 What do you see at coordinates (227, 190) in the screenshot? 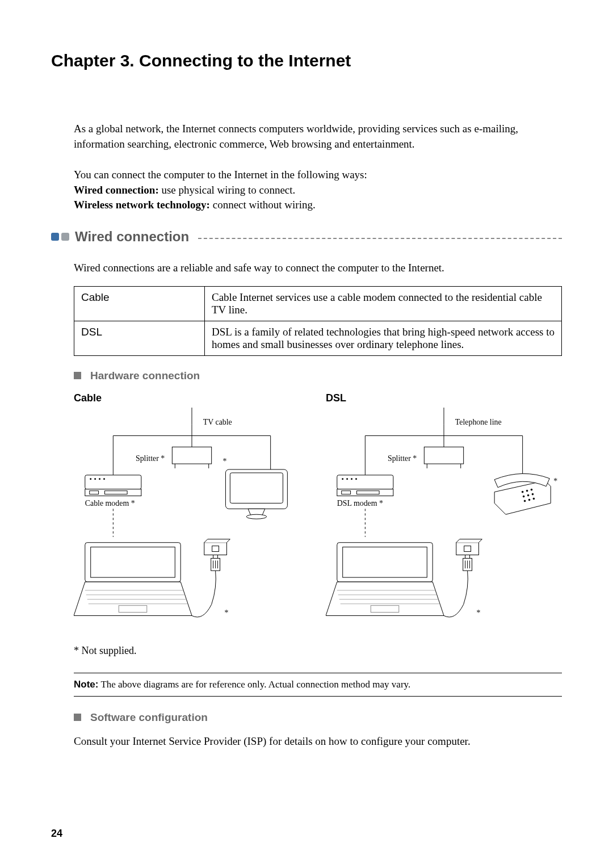
I see `wired-desc: use physical wiring to connect.` at bounding box center [227, 190].